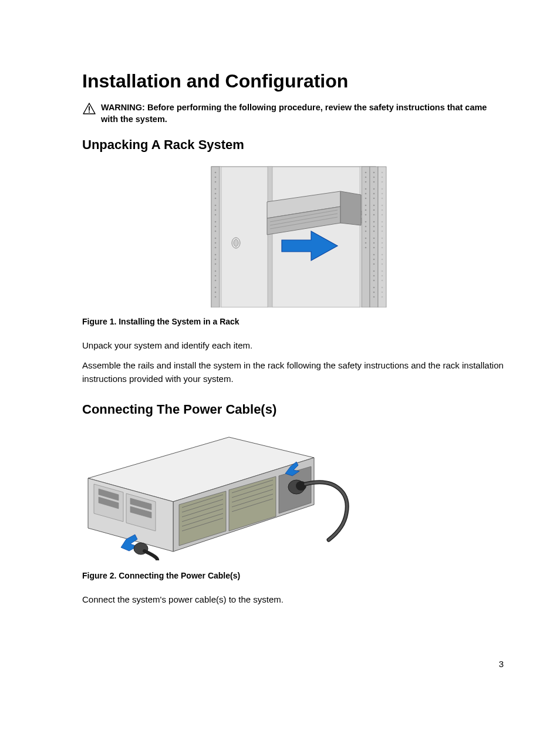 This screenshot has width=560, height=744. I want to click on warning-block: WARNING: Before performing the following…, so click(294, 114).